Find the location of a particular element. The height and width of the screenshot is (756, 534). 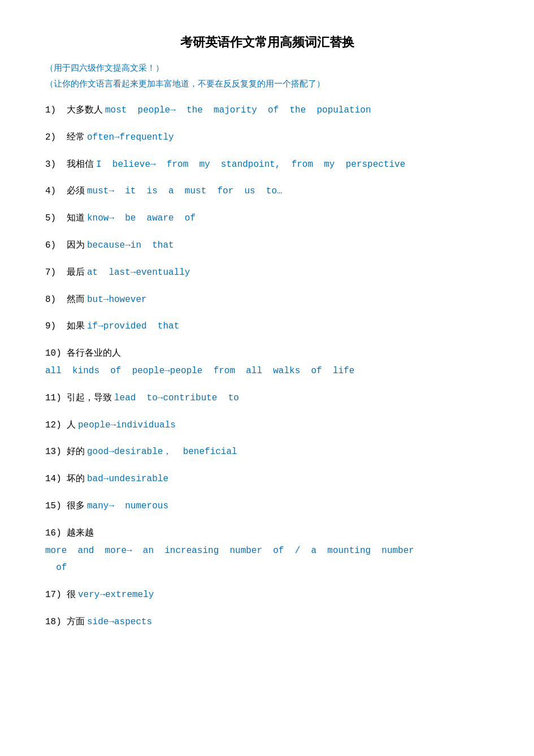

list-item: 4)必须 must→ it is a must for us to… is located at coordinates (267, 191).